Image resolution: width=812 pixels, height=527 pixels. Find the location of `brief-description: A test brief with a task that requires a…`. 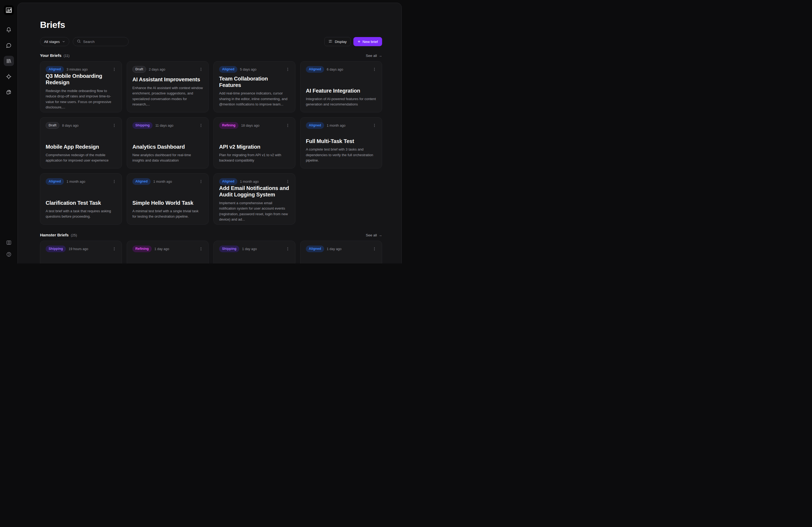

brief-description: A test brief with a task that requires a… is located at coordinates (81, 214).